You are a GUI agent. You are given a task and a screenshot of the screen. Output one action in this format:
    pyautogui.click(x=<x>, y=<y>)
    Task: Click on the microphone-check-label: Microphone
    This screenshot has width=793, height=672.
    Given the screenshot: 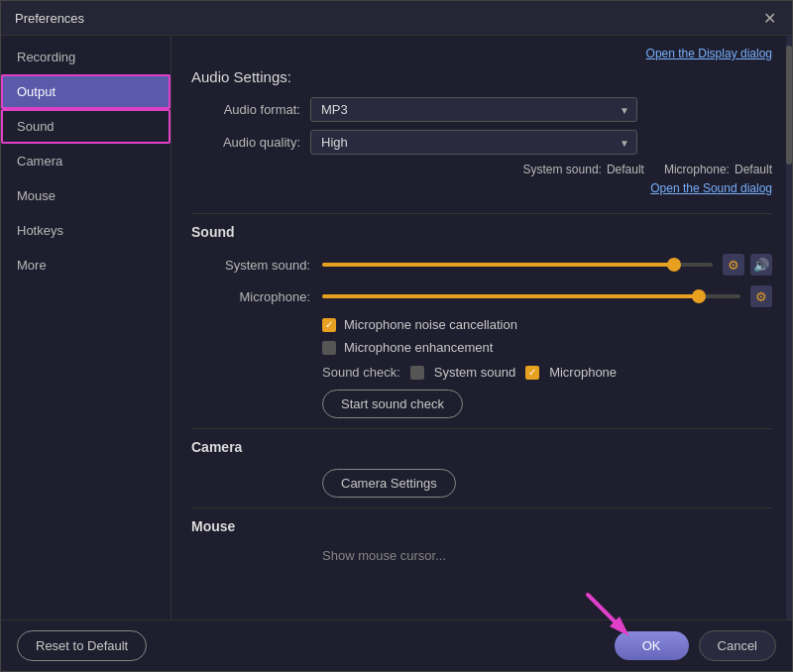 What is the action you would take?
    pyautogui.click(x=583, y=373)
    